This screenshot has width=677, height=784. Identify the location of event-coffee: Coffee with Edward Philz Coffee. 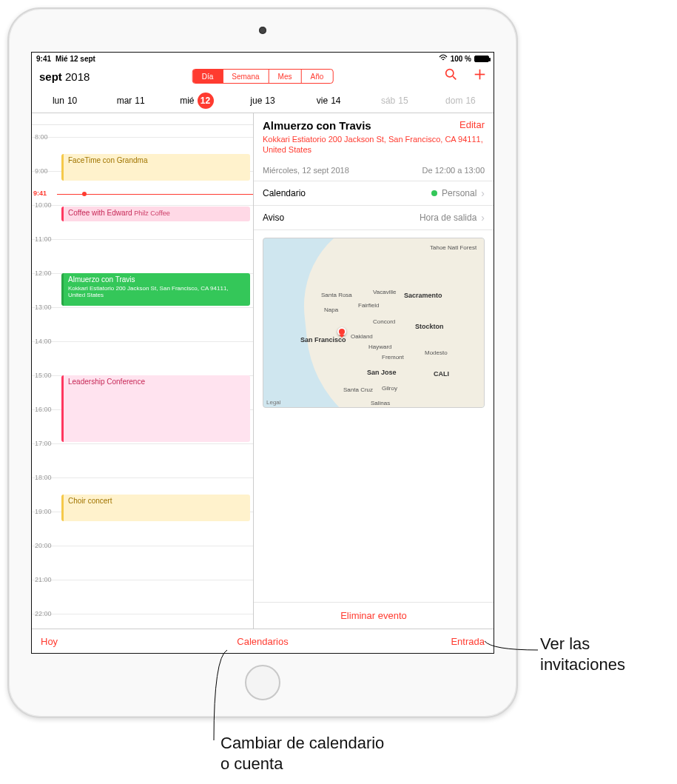
(155, 214).